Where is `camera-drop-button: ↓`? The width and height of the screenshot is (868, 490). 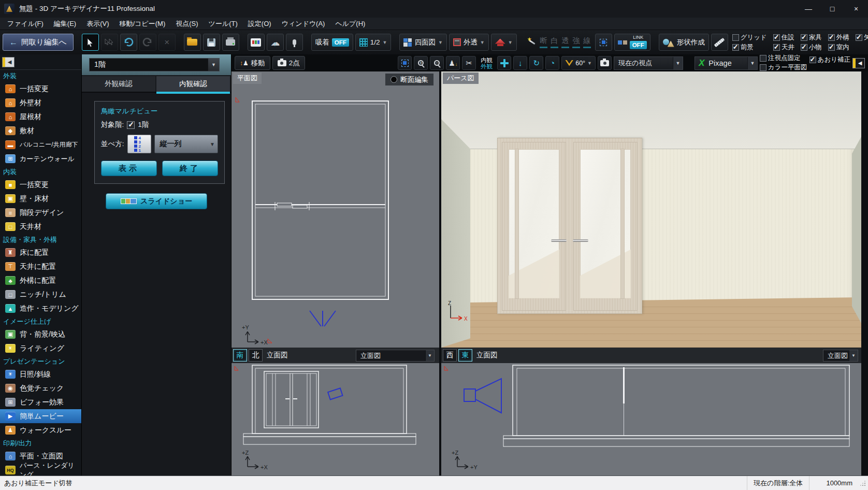 camera-drop-button: ↓ is located at coordinates (520, 63).